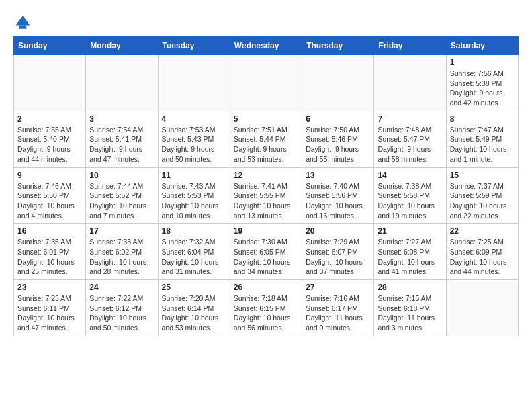  What do you see at coordinates (122, 313) in the screenshot?
I see `day-info: Sunrise: 7:22 AM Sunset: 6:12 PM Dayligh…` at bounding box center [122, 313].